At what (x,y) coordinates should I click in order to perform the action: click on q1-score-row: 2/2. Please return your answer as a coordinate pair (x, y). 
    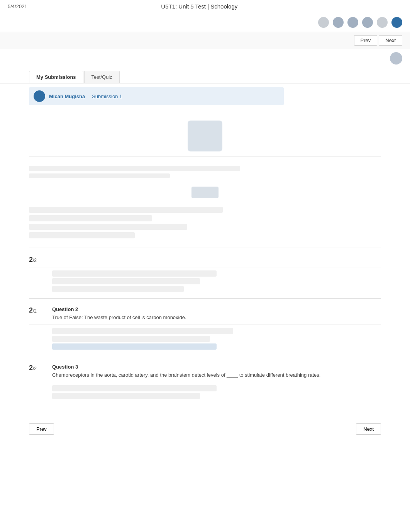
    Looking at the image, I should click on (205, 260).